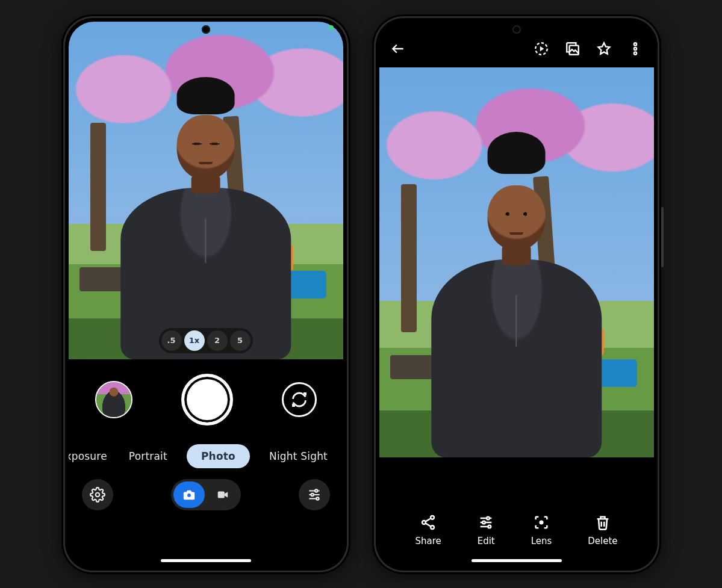  I want to click on camera-active-indicator, so click(331, 28).